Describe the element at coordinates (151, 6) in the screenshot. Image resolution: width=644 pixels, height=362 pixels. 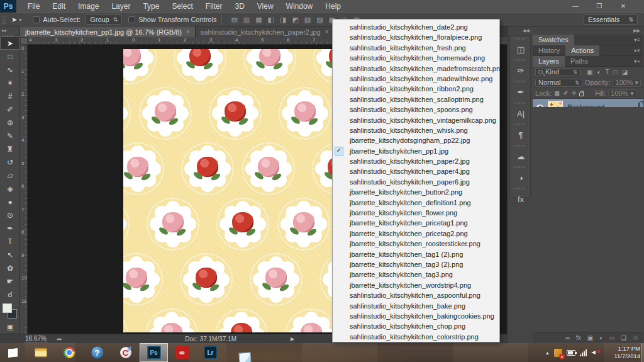
I see `menu-item: Type` at that location.